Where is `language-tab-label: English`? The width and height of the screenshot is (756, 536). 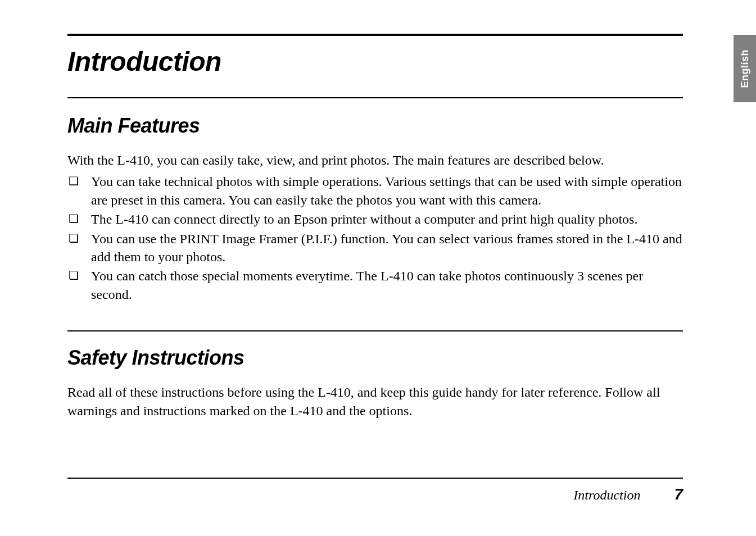
language-tab-label: English is located at coordinates (745, 69).